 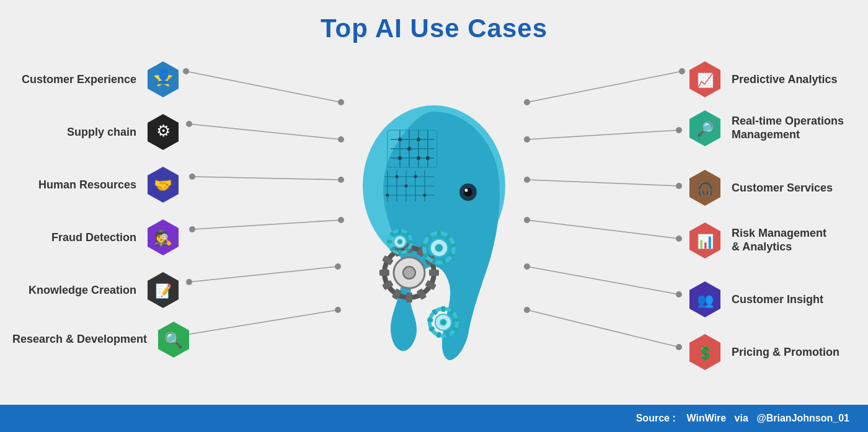 What do you see at coordinates (803, 418) in the screenshot?
I see `source-handle: @BrianJohnson_01` at bounding box center [803, 418].